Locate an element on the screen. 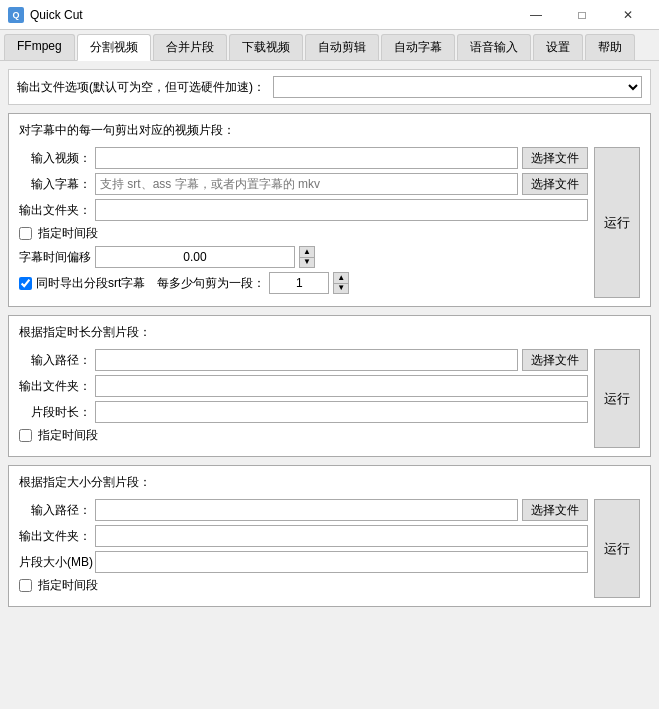 Image resolution: width=659 pixels, height=709 pixels. window-controls: — □ ✕ is located at coordinates (582, 15).